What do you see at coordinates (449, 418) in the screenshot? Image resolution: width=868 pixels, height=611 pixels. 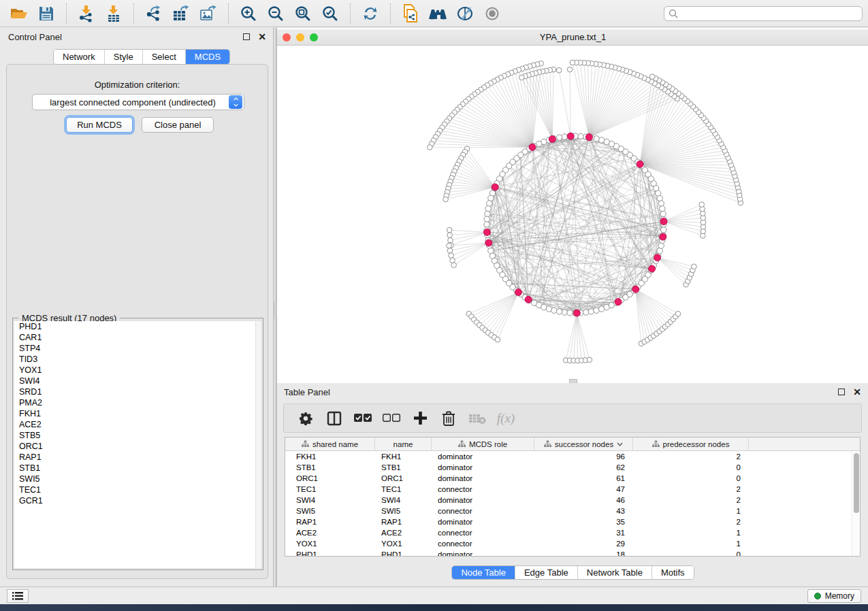 I see `delete-columns-button` at bounding box center [449, 418].